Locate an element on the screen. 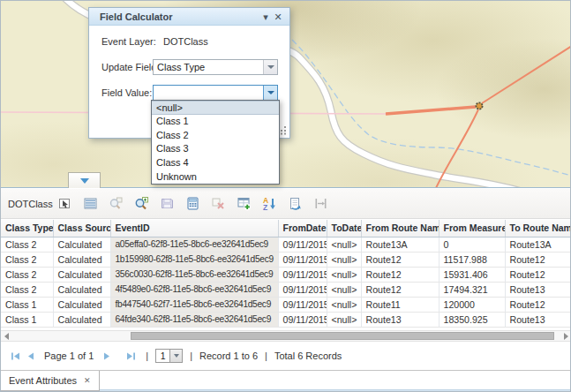 The width and height of the screenshot is (571, 392). cell: 17494.321 is located at coordinates (471, 290).